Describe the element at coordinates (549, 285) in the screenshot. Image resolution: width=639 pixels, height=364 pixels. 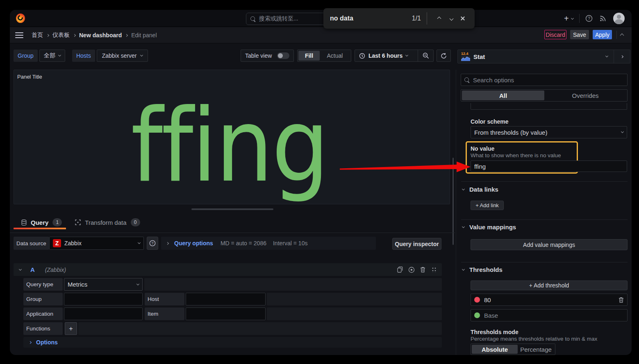
I see `add-threshold-button: + Add threshold` at that location.